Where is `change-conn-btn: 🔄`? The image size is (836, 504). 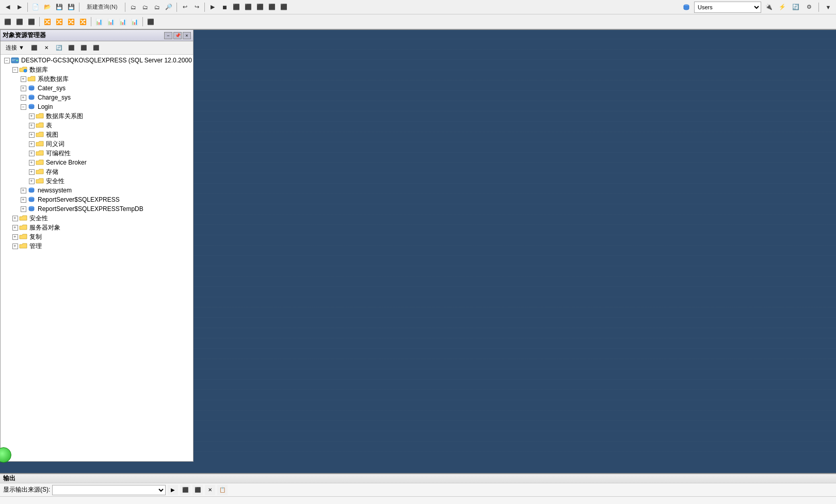 change-conn-btn: 🔄 is located at coordinates (796, 7).